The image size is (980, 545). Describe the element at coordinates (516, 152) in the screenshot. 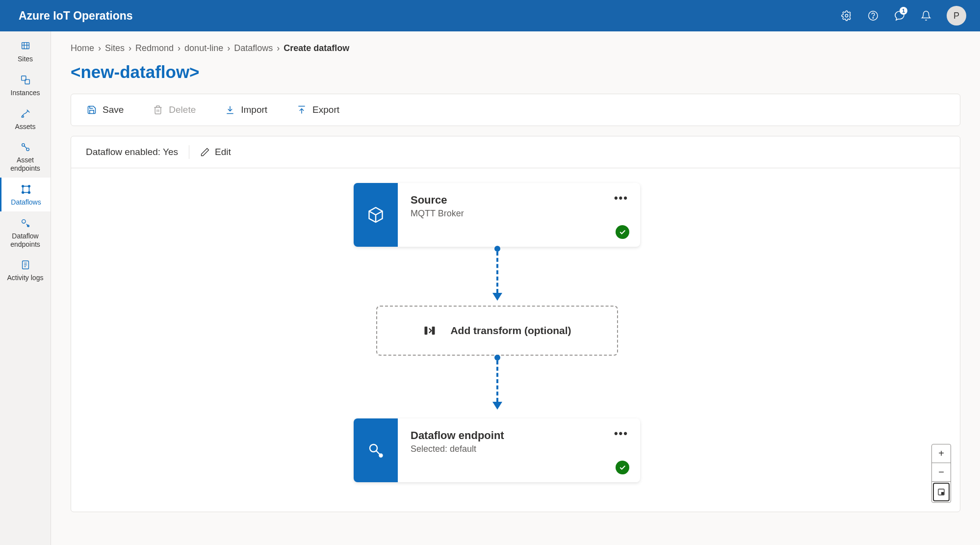

I see `canvas-header: Dataflow enabled: Yes Edit` at that location.